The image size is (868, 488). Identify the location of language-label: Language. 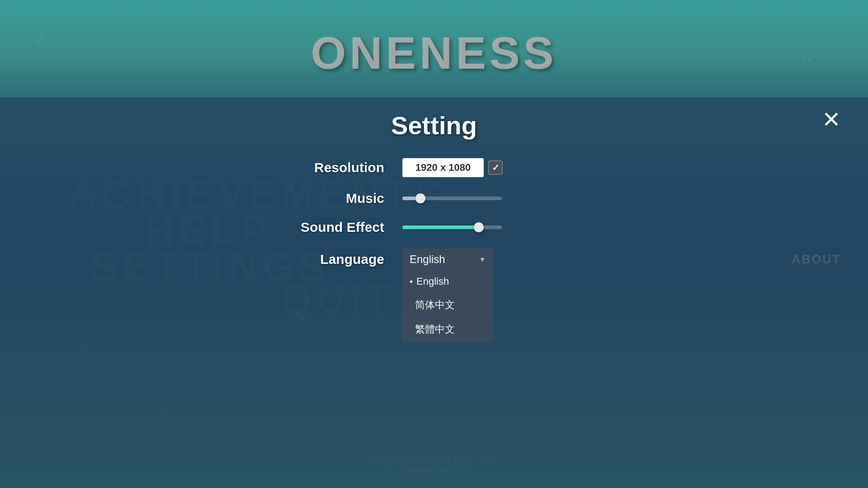
(339, 259).